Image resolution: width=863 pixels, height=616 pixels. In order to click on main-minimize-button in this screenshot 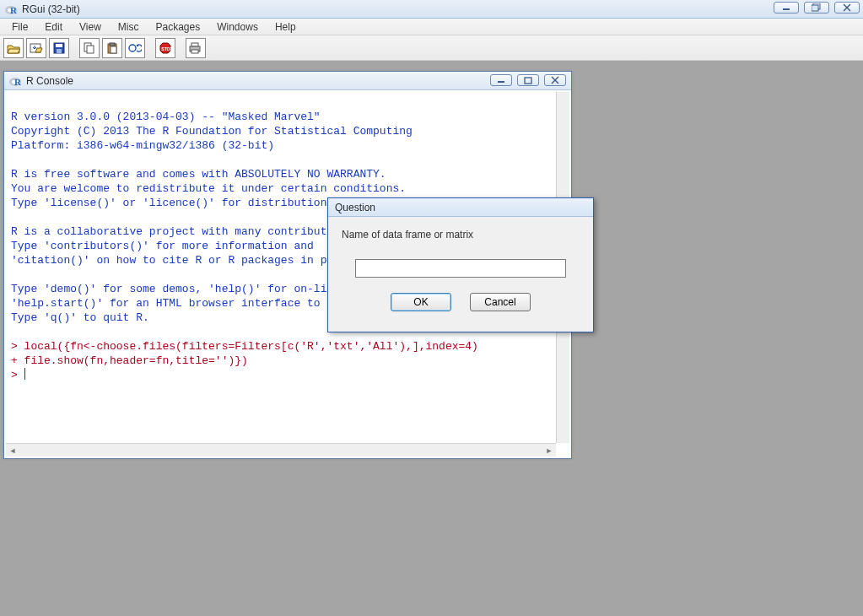, I will do `click(786, 8)`.